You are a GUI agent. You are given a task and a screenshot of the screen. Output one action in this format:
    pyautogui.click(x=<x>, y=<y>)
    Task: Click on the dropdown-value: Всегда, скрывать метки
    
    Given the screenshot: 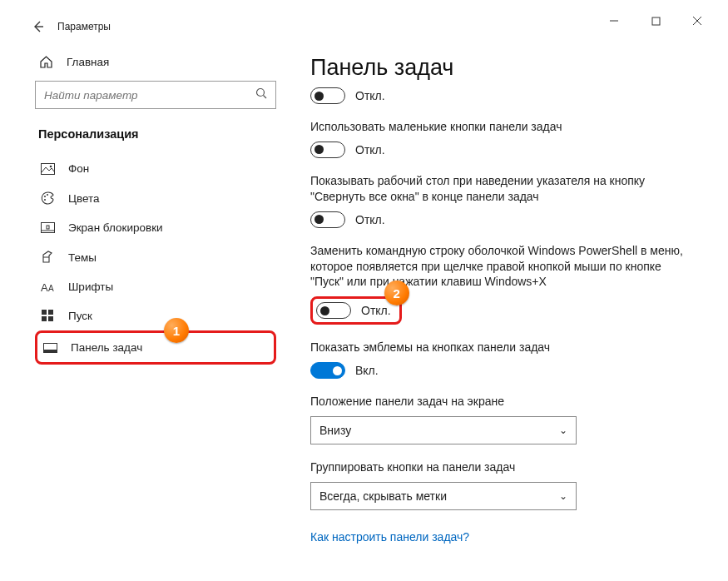 What is the action you would take?
    pyautogui.click(x=383, y=496)
    